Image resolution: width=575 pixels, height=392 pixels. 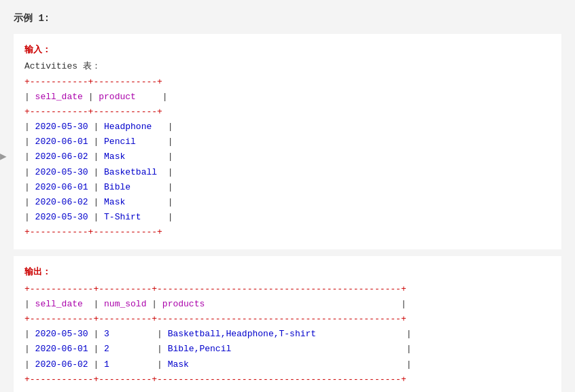 What do you see at coordinates (288, 50) in the screenshot?
I see `input-label: 输入：` at bounding box center [288, 50].